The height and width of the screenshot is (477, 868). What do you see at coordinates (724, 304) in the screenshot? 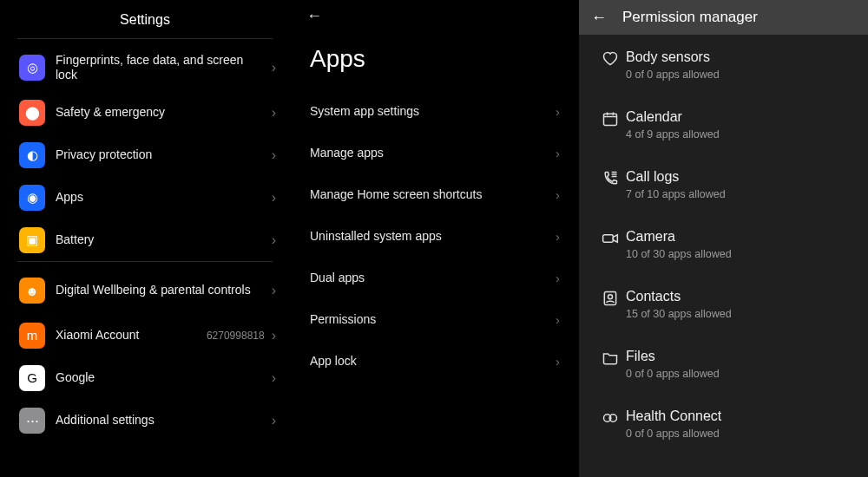
I see `permission-item-contacts: Contacts15 of 30 apps allowed` at bounding box center [724, 304].